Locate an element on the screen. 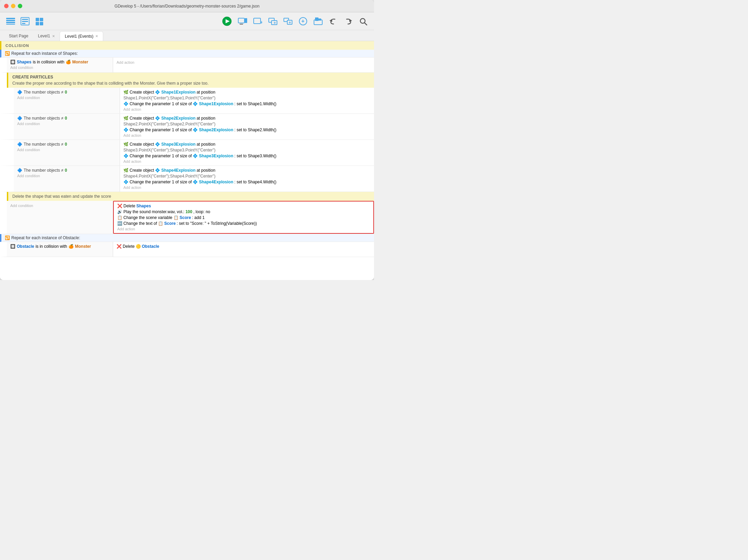 This screenshot has width=748, height=560. shape2-set-to: : set to Shape2.Width() is located at coordinates (255, 130).